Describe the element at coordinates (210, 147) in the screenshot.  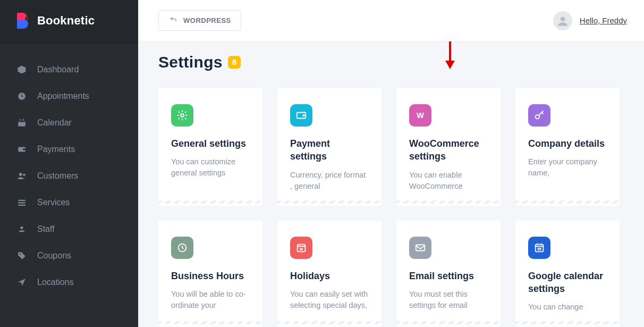
I see `card-general-settings: General settings You can customize gener…` at that location.